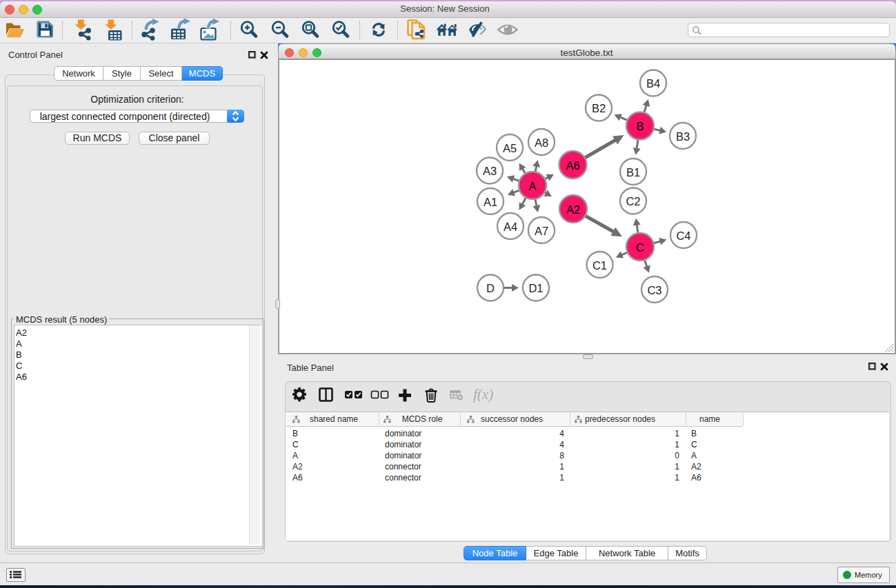 Image resolution: width=896 pixels, height=588 pixels. What do you see at coordinates (490, 171) in the screenshot?
I see `svg-text: A3` at bounding box center [490, 171].